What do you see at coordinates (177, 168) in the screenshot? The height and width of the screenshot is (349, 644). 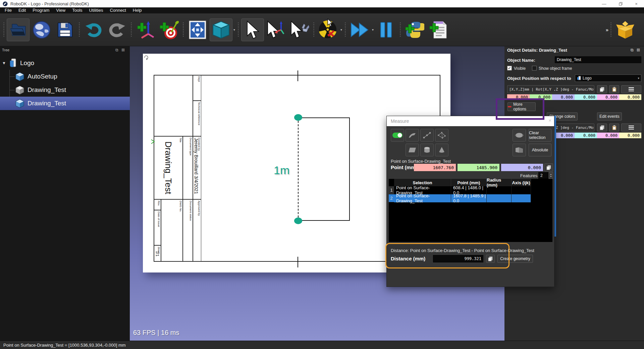 I see `title-block: Dept Technical reference Title Drawing_T…` at bounding box center [177, 168].